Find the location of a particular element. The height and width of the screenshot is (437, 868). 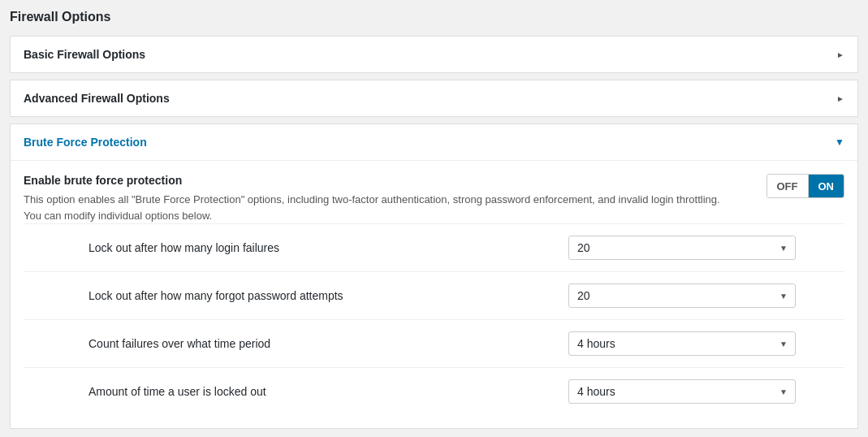

basic-firewall-section: Basic Firewall Options ► is located at coordinates (434, 54).